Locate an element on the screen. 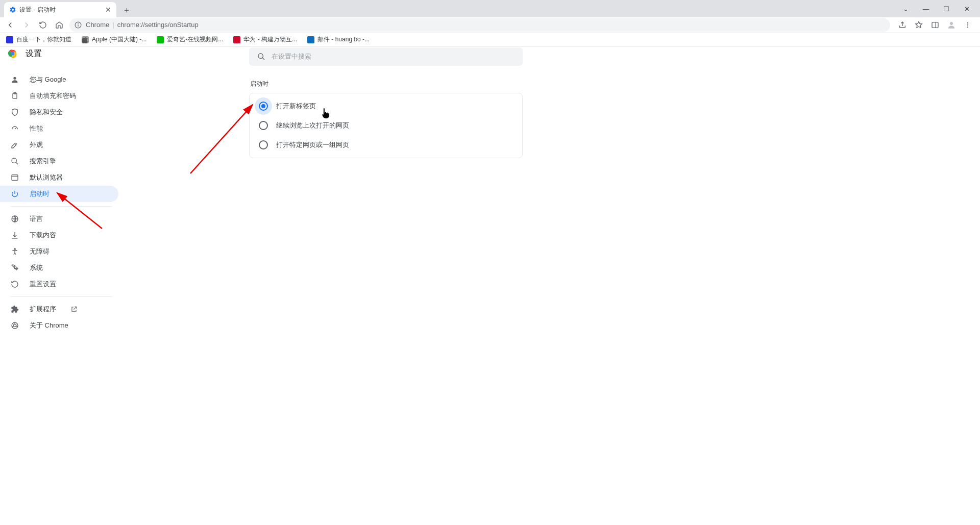 The image size is (980, 525). sidebar-item-languages: 语言 is located at coordinates (59, 219).